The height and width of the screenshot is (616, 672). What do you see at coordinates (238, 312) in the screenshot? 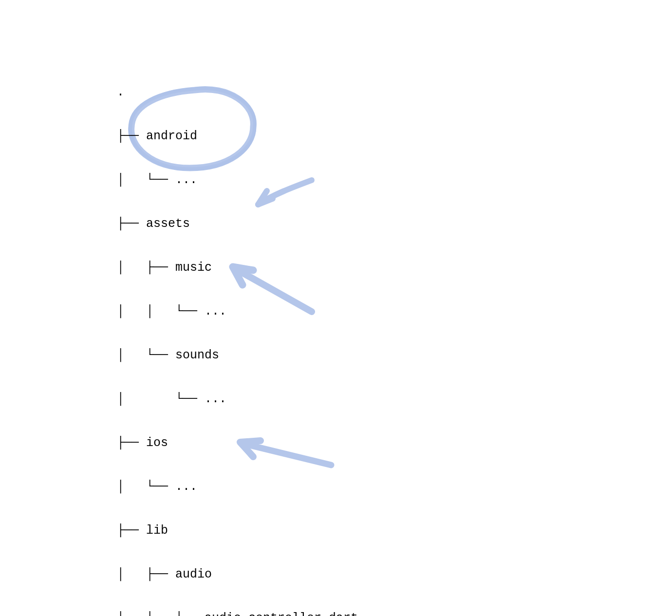
I see `tree-line: │ │ └── ...` at bounding box center [238, 312].